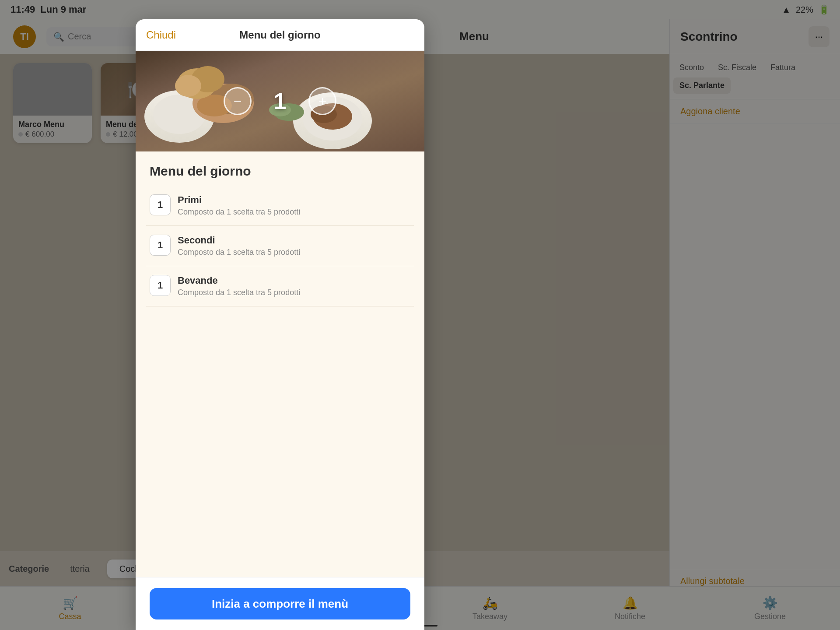  What do you see at coordinates (280, 206) in the screenshot?
I see `menu-section-item-primi: 1 Primi Composto da 1 scelta tra 5 prodo…` at bounding box center [280, 206].